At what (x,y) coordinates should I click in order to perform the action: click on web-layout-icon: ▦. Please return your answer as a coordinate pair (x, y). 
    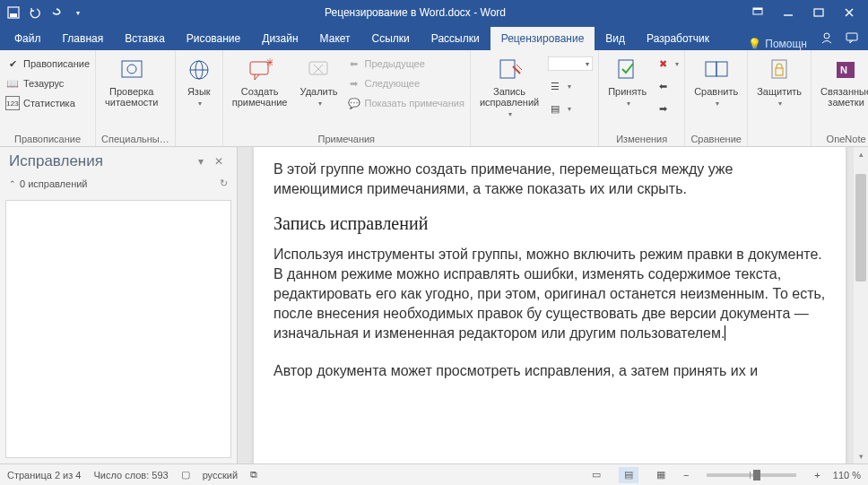
    Looking at the image, I should click on (661, 475).